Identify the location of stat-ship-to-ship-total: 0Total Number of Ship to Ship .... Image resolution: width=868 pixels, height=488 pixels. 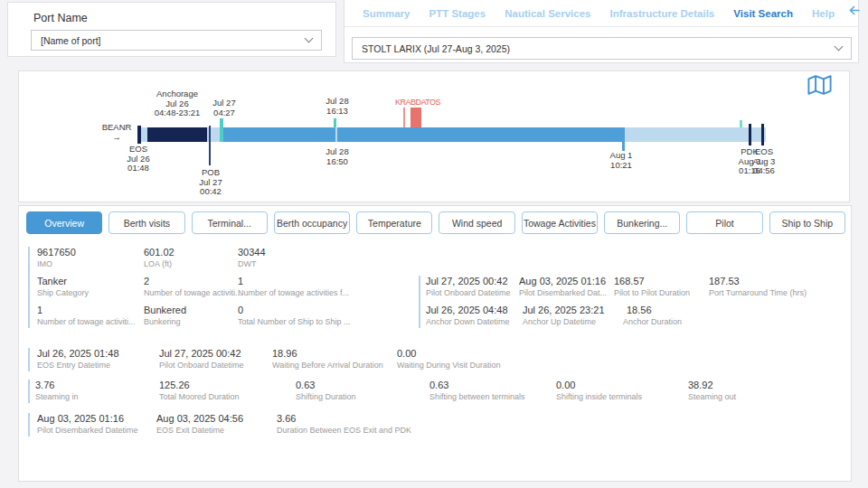
(295, 315).